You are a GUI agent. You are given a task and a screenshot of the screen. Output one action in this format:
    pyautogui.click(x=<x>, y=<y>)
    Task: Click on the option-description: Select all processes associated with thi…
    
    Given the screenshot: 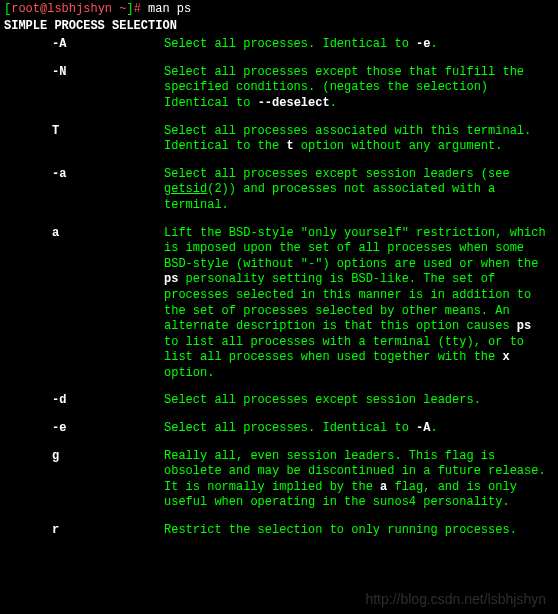 What is the action you would take?
    pyautogui.click(x=327, y=140)
    